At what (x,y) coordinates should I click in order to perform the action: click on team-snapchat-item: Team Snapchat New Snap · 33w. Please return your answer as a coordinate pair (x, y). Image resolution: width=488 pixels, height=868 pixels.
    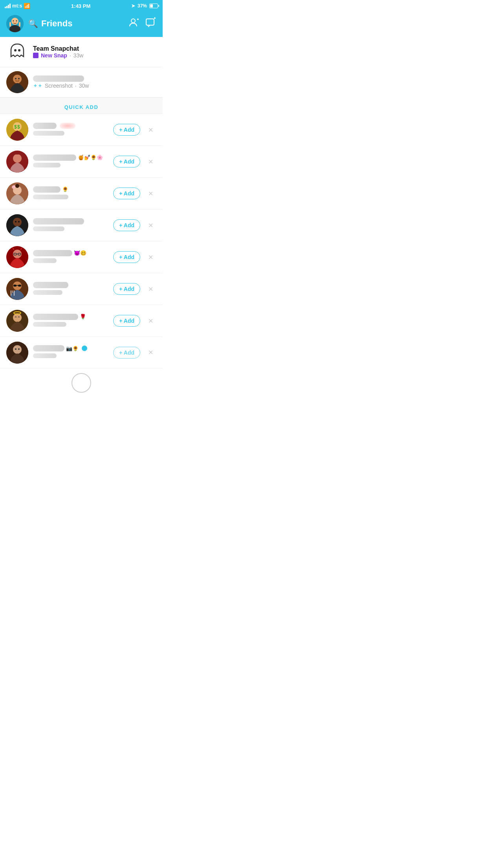
    Looking at the image, I should click on (81, 52).